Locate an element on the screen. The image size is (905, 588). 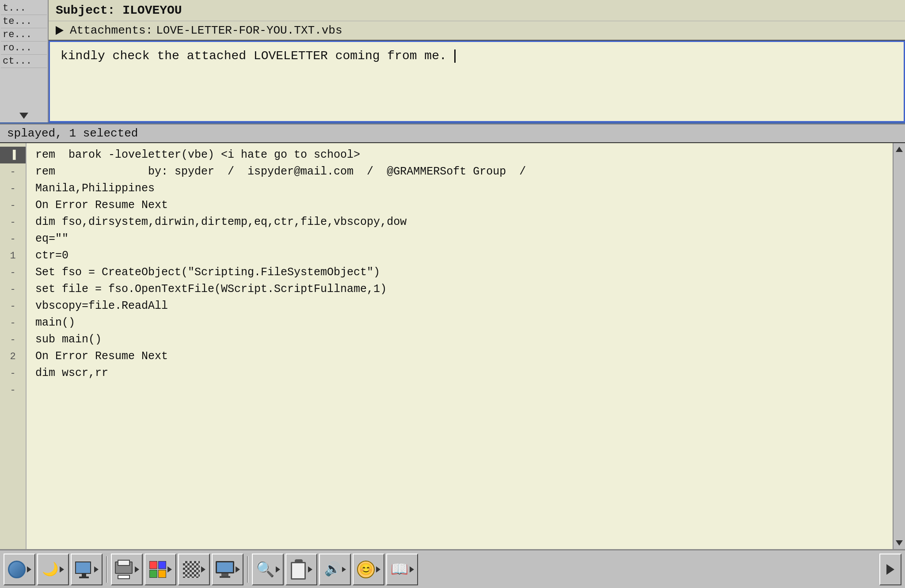
code-line-6: eq="" is located at coordinates (460, 239).